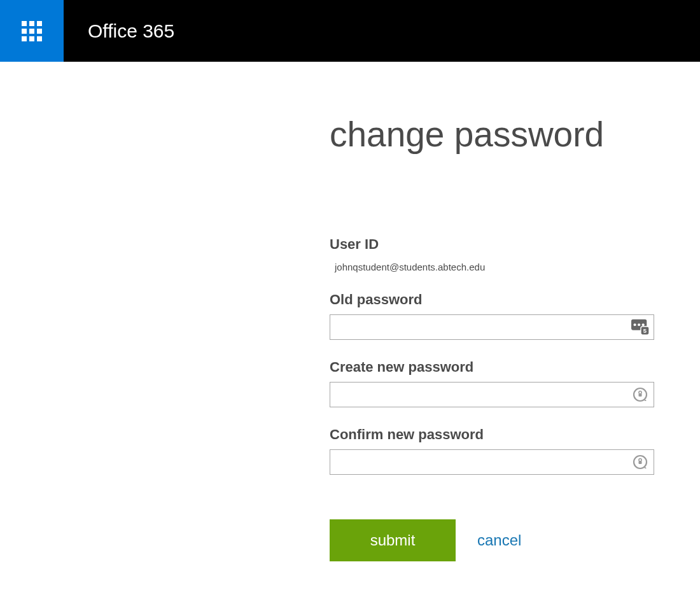 Image resolution: width=700 pixels, height=611 pixels. I want to click on cancel-link: cancel, so click(499, 540).